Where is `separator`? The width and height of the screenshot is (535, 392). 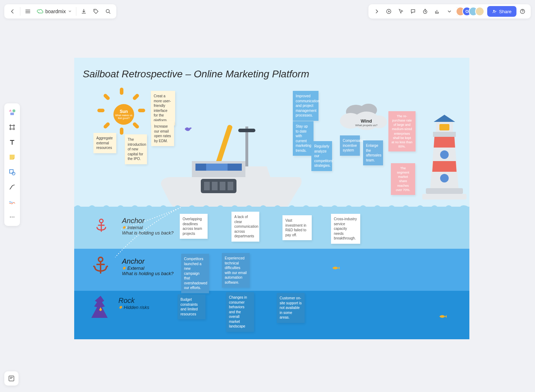
separator is located at coordinates (20, 11).